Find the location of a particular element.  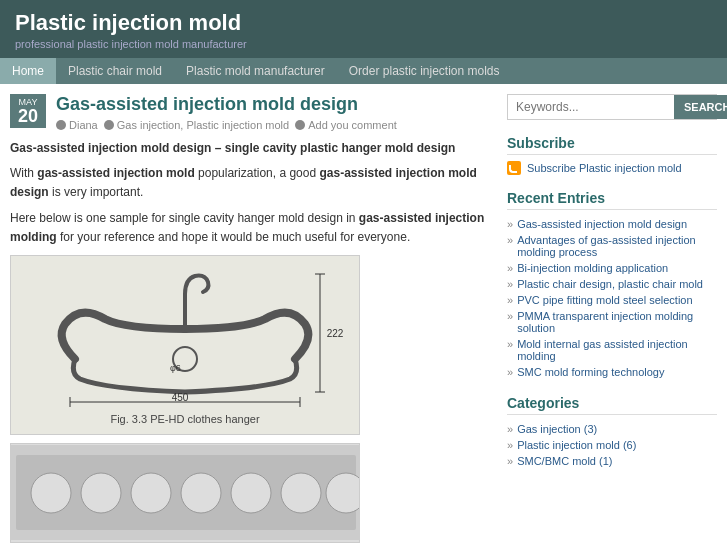

post-category-area: Gas injection, Plastic injection mold is located at coordinates (196, 125).